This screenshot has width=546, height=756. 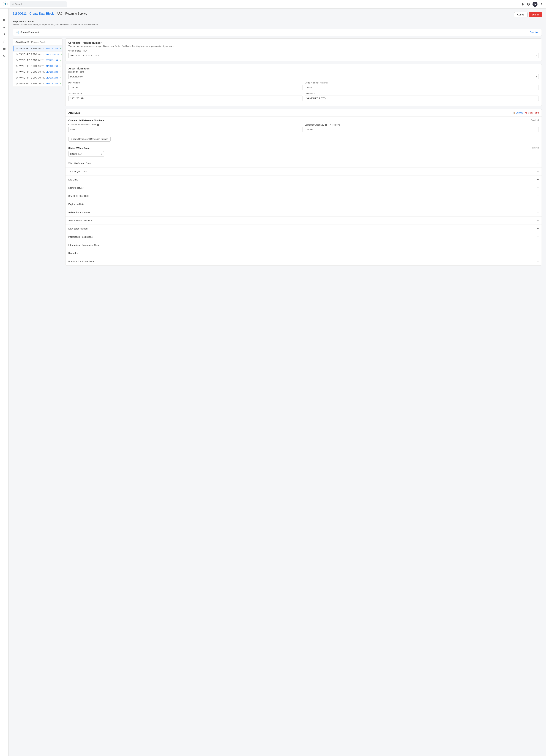 I want to click on required-badge: Required, so click(x=535, y=120).